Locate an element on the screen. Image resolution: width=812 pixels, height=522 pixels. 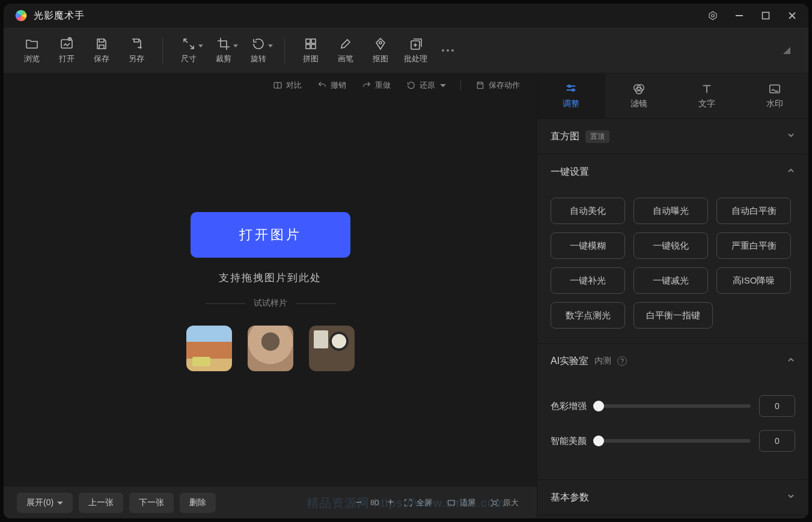
preset-btn: 一键模糊 is located at coordinates (588, 246).